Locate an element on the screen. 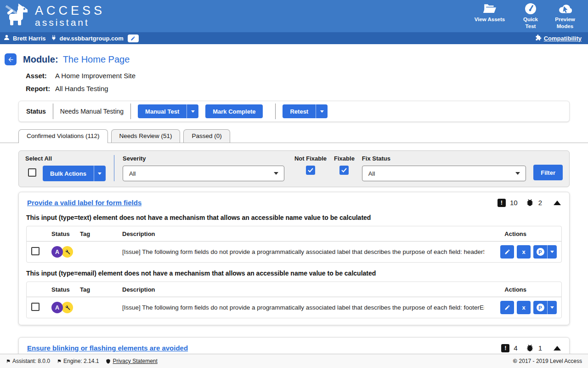  severity-group: Severity All is located at coordinates (204, 168).